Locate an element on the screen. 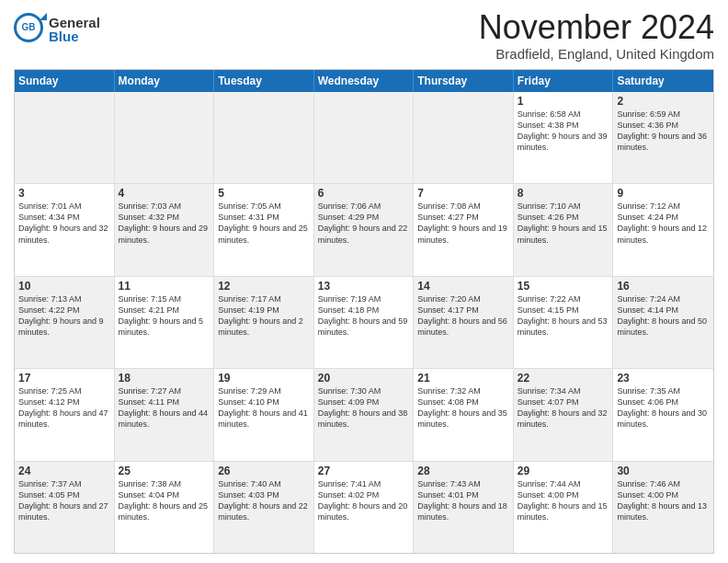 Image resolution: width=728 pixels, height=563 pixels. day-number: 9 is located at coordinates (664, 193).